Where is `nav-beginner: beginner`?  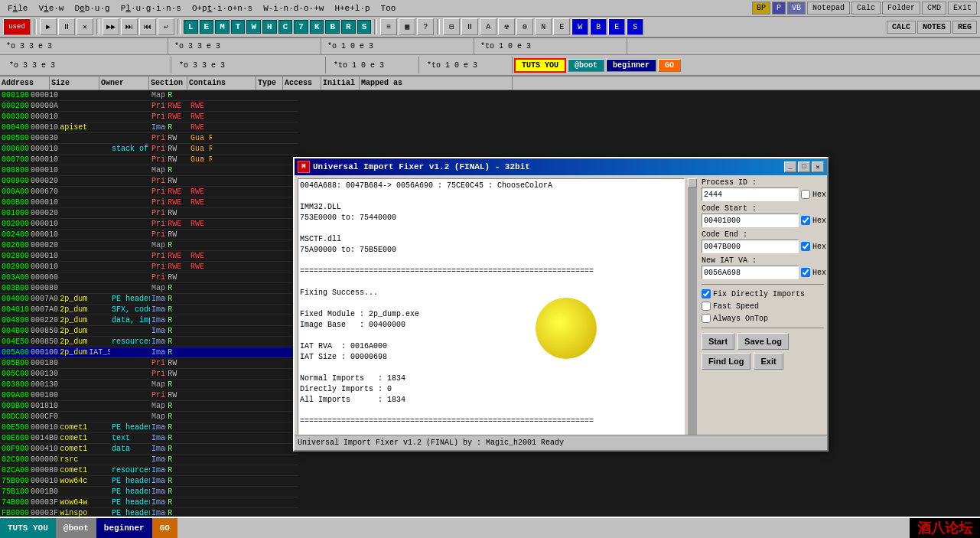
nav-beginner: beginner is located at coordinates (631, 66).